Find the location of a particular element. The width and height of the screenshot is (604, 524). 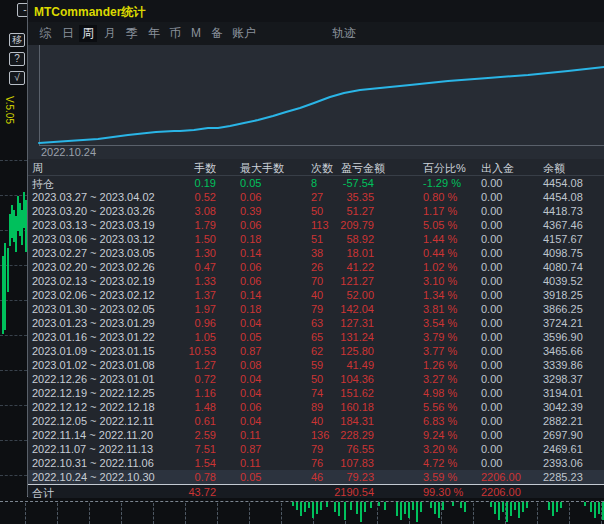

cell-次数: 59 is located at coordinates (317, 365).